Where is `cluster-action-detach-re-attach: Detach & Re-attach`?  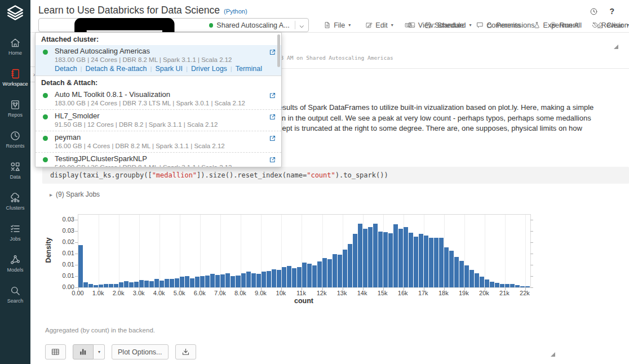 cluster-action-detach-re-attach: Detach & Re-attach is located at coordinates (116, 69).